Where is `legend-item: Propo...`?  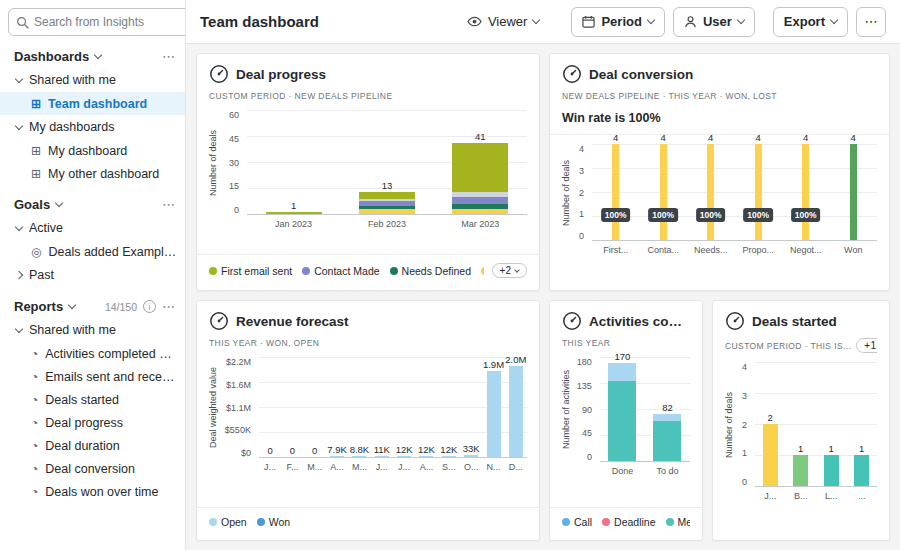
legend-item: Propo... is located at coordinates (482, 271).